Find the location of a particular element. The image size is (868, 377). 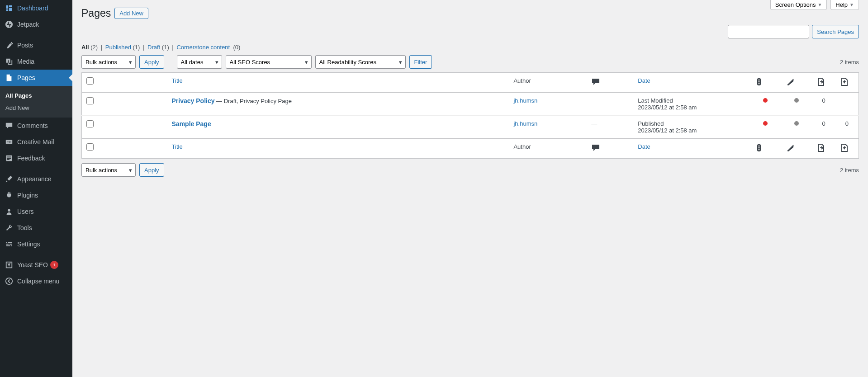

creative-mail-icon: CM is located at coordinates (9, 142).